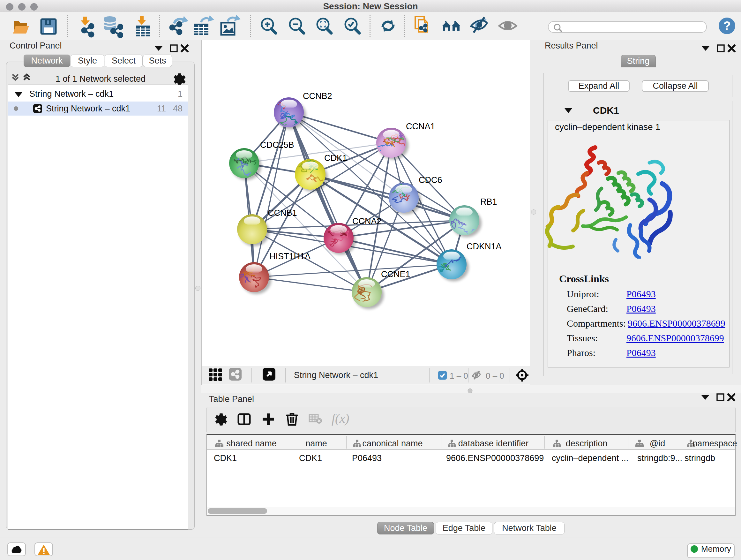 This screenshot has height=560, width=741. What do you see at coordinates (277, 145) in the screenshot?
I see `svg-text: CDC25B` at bounding box center [277, 145].